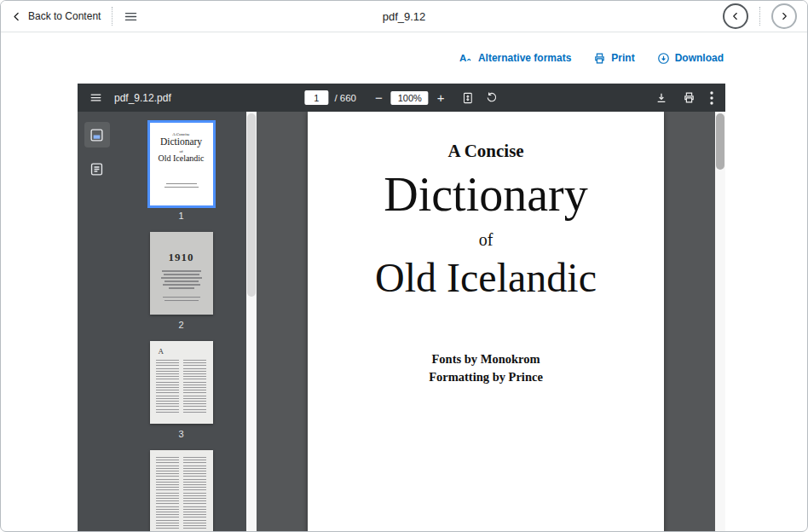 The image size is (808, 532). What do you see at coordinates (486, 368) in the screenshot?
I see `page-credits: Fonts by Monokrom Formatting by Prince` at bounding box center [486, 368].